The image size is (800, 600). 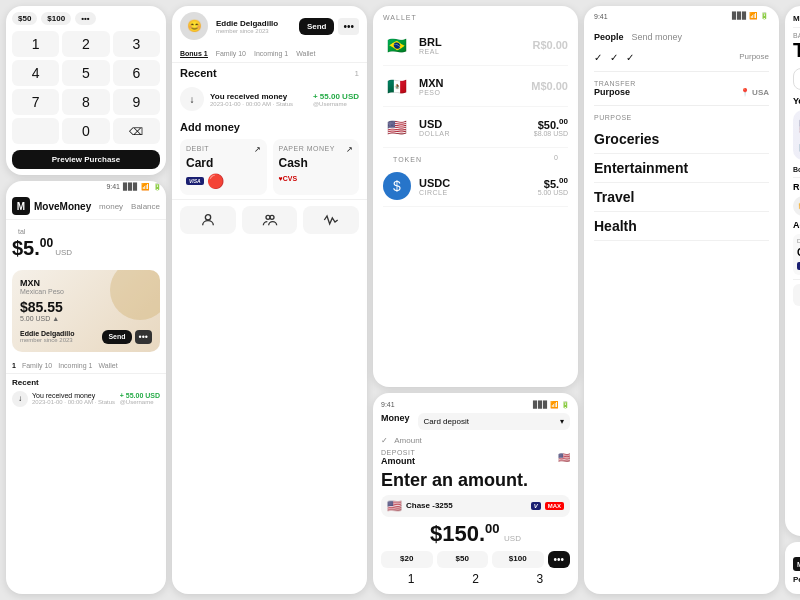 I want to click on usd-flag: 🇺🇸, so click(x=397, y=127).